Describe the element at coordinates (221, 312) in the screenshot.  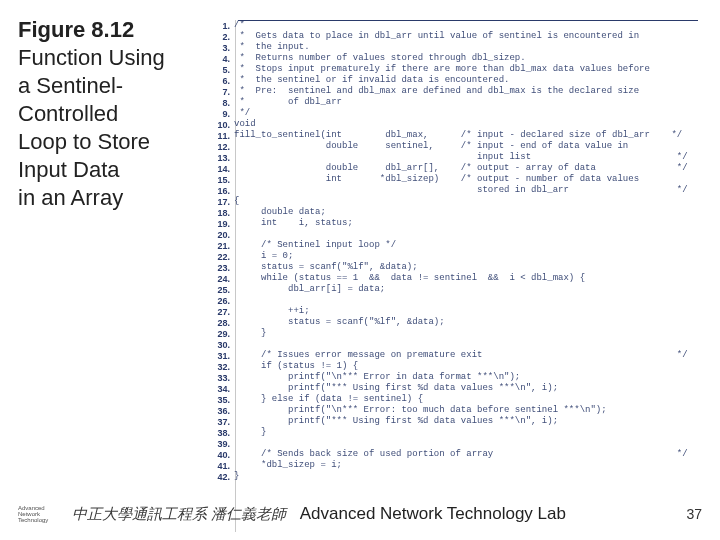
I see `line-number: 27.` at that location.